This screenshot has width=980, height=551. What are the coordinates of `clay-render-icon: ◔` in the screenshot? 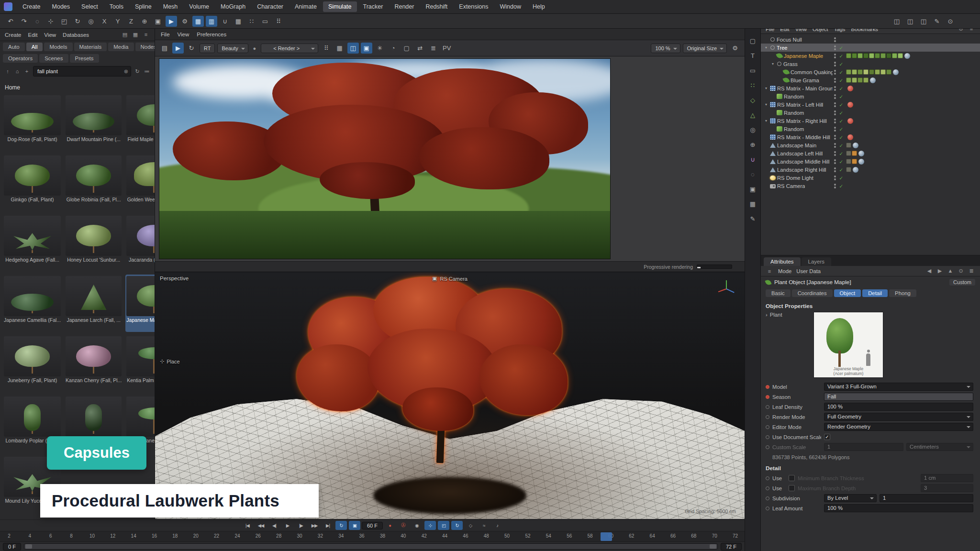 It's located at (393, 48).